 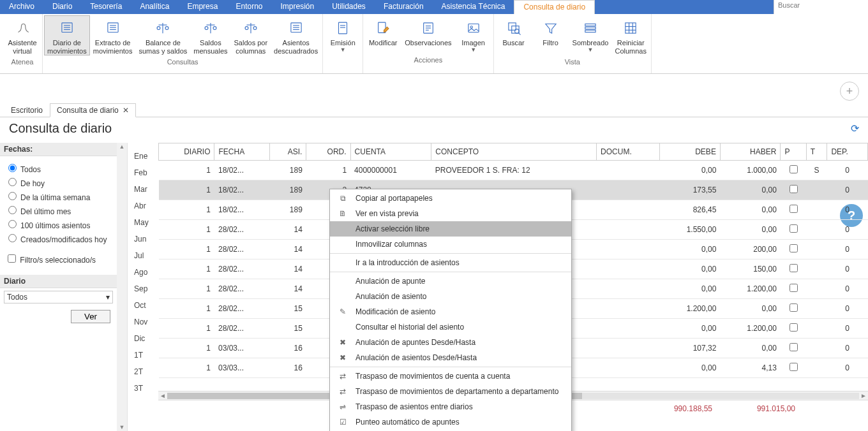 What do you see at coordinates (143, 189) in the screenshot?
I see `month-item-mar: Mar` at bounding box center [143, 189].